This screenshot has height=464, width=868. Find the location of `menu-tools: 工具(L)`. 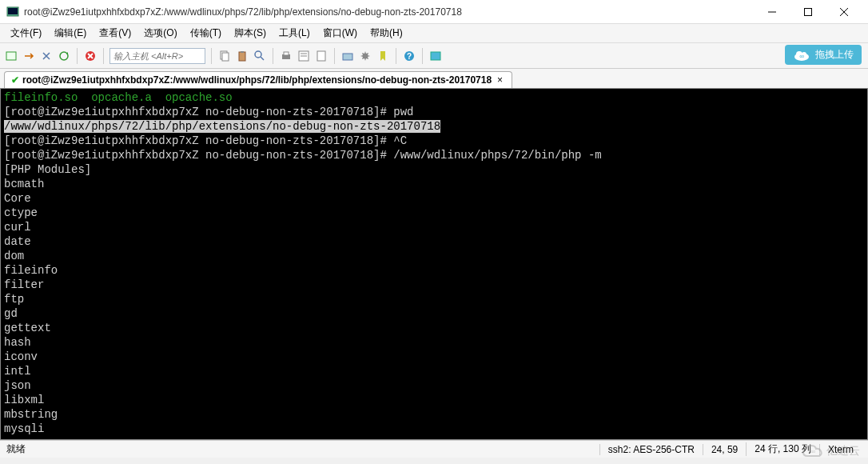

menu-tools: 工具(L) is located at coordinates (294, 34).